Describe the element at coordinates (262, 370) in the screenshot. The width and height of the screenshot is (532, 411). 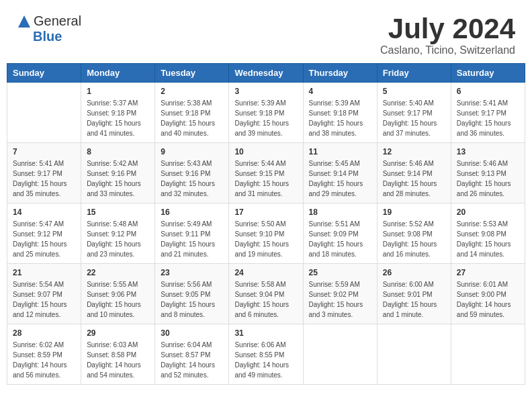
I see `daylight-text: Daylight: 14 hours and 49 minutes.` at that location.